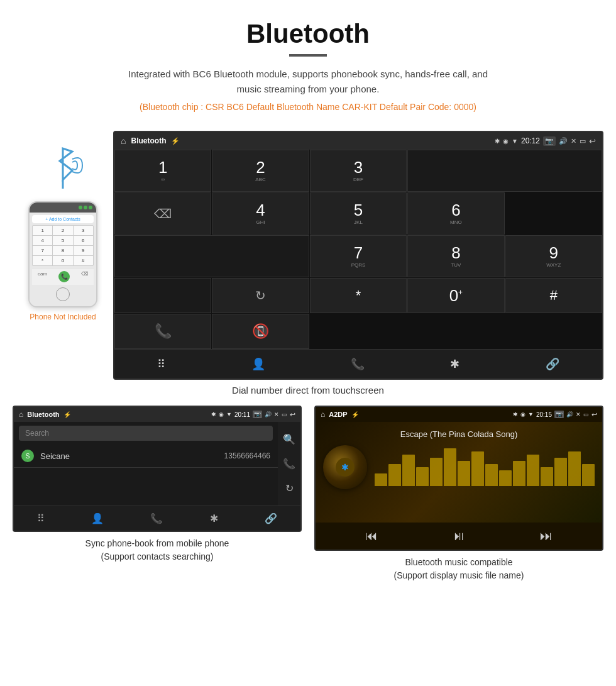 The image size is (616, 686). I want to click on dial-backspace: ⌫, so click(163, 214).